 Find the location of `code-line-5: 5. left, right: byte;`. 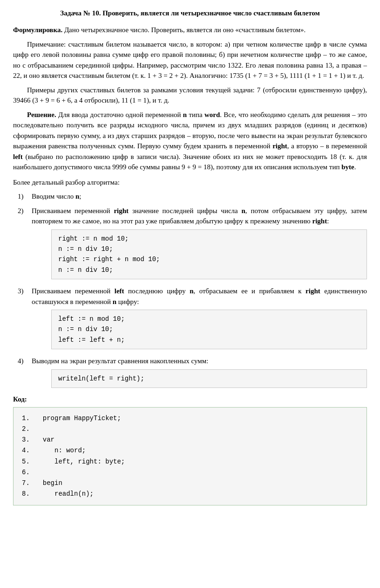

code-line-5: 5. left, right: byte; is located at coordinates (74, 462).